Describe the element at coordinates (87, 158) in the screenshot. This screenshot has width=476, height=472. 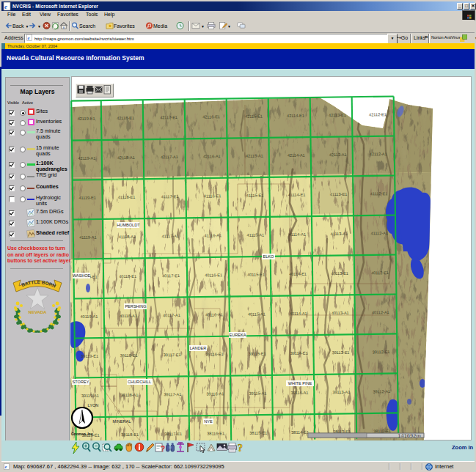
I see `svg-text: 42119-A1` at that location.